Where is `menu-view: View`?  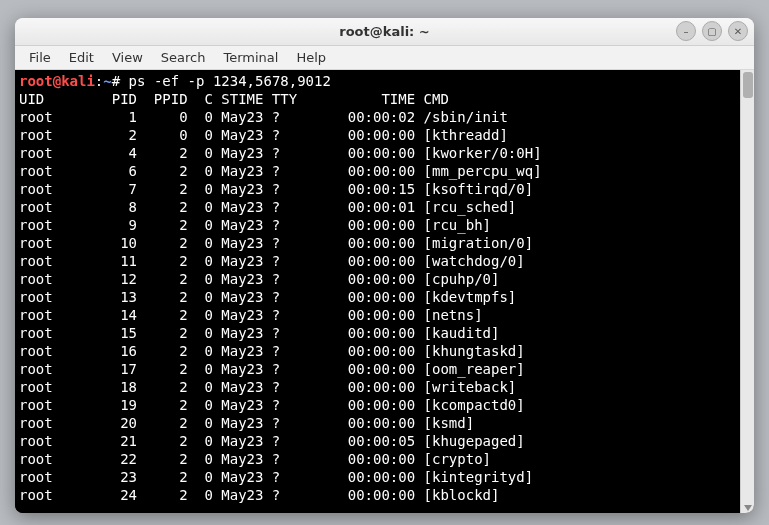 menu-view: View is located at coordinates (128, 58).